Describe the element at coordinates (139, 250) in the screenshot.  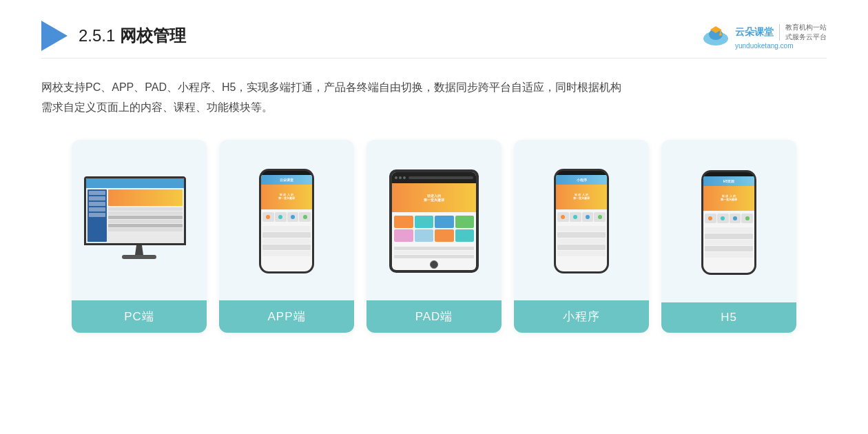
I see `monitor-stand` at that location.